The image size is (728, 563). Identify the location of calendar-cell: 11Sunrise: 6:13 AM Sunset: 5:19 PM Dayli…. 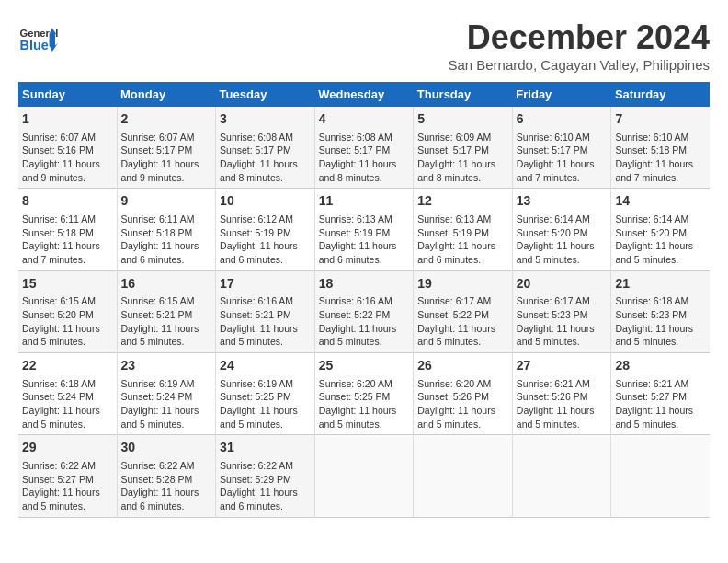
(364, 230).